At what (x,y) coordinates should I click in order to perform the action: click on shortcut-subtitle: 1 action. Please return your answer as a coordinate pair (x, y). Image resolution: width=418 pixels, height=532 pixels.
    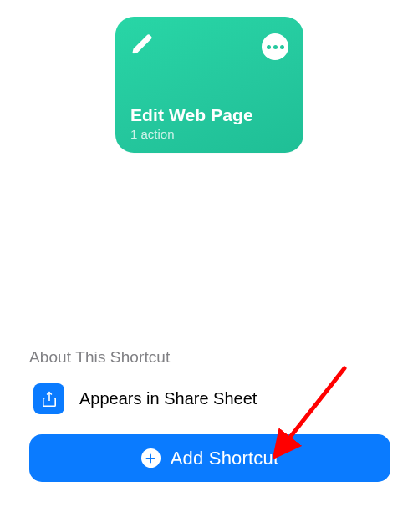
    Looking at the image, I should click on (209, 134).